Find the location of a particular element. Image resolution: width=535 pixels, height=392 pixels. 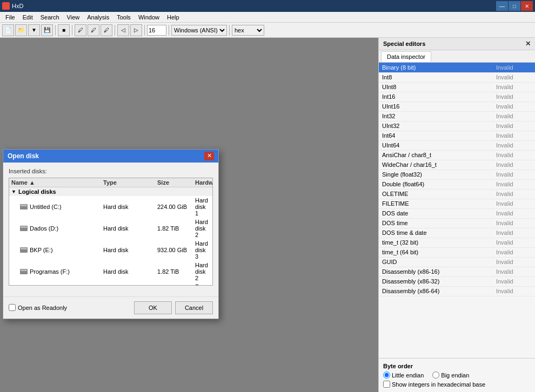

show-hex-text: Show integers in hexadecimal base is located at coordinates (439, 384).